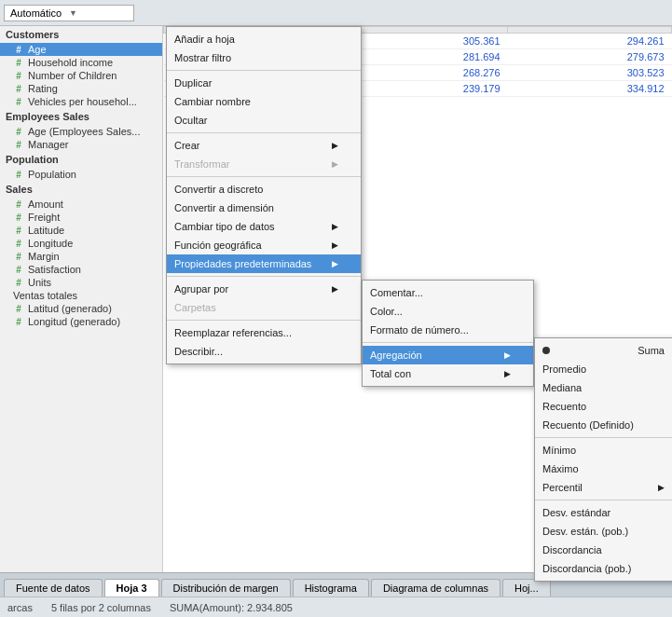 The height and width of the screenshot is (617, 672). Describe the element at coordinates (81, 144) in the screenshot. I see `sidebar-item-manager: # Manager` at that location.